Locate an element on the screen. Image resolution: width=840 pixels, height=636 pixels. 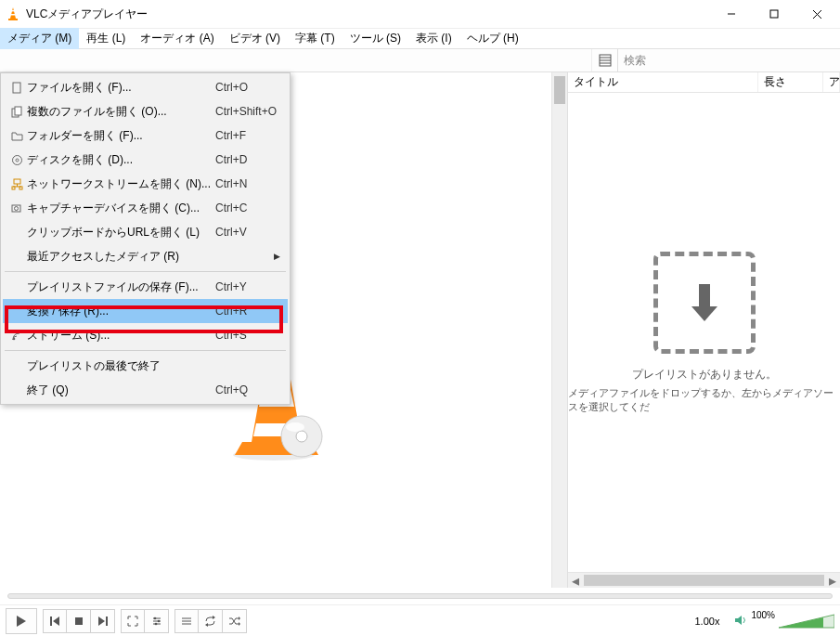
menu-help: ヘルプ (H) is located at coordinates (493, 39).